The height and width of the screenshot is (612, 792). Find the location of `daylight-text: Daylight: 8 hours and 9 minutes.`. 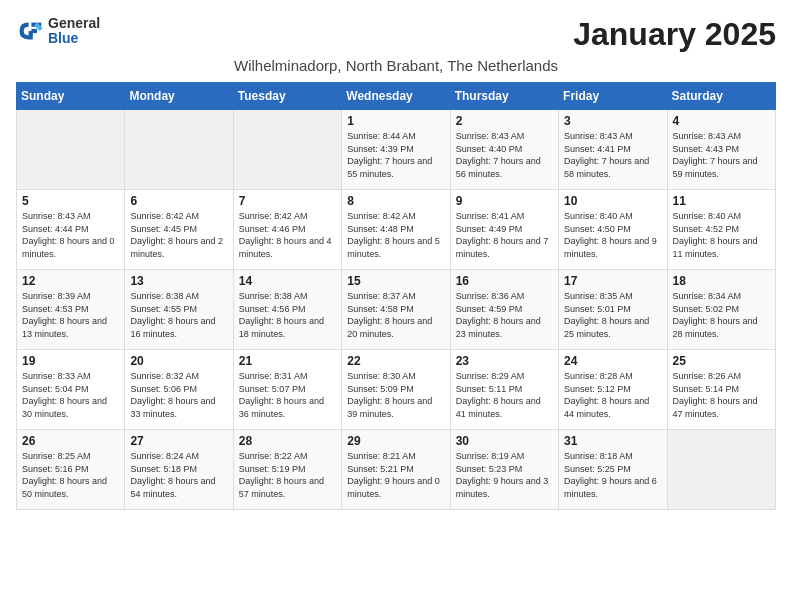

daylight-text: Daylight: 8 hours and 9 minutes. is located at coordinates (610, 248).